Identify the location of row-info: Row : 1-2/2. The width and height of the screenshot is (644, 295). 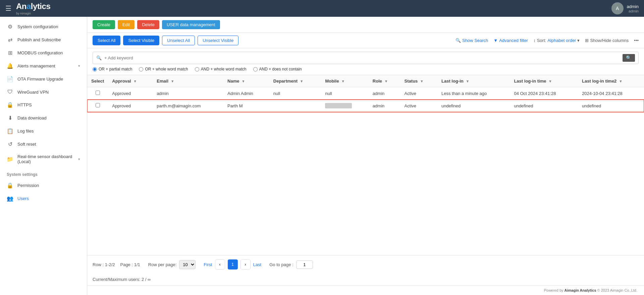
(104, 264).